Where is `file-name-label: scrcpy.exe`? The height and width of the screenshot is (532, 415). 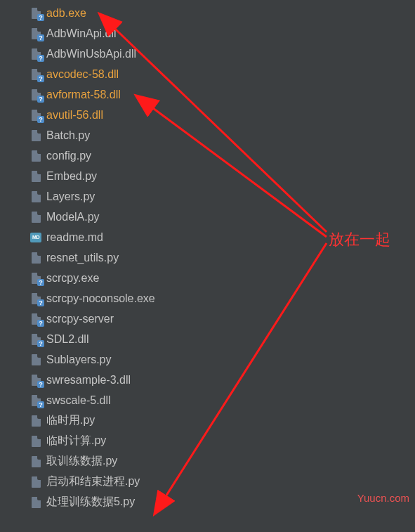 file-name-label: scrcpy.exe is located at coordinates (73, 278).